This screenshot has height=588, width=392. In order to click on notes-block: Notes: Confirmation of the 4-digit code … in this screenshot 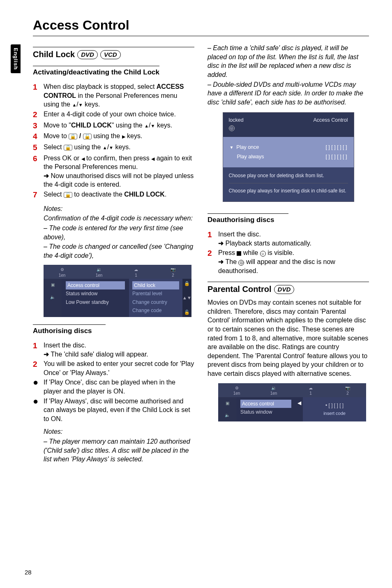, I will do `click(119, 232)`.